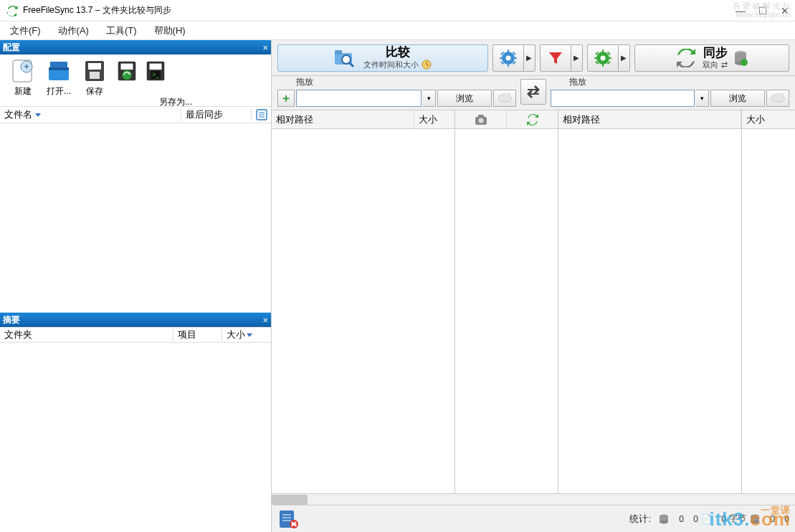 The height and width of the screenshot is (532, 795). What do you see at coordinates (135, 218) in the screenshot?
I see `config-list` at bounding box center [135, 218].